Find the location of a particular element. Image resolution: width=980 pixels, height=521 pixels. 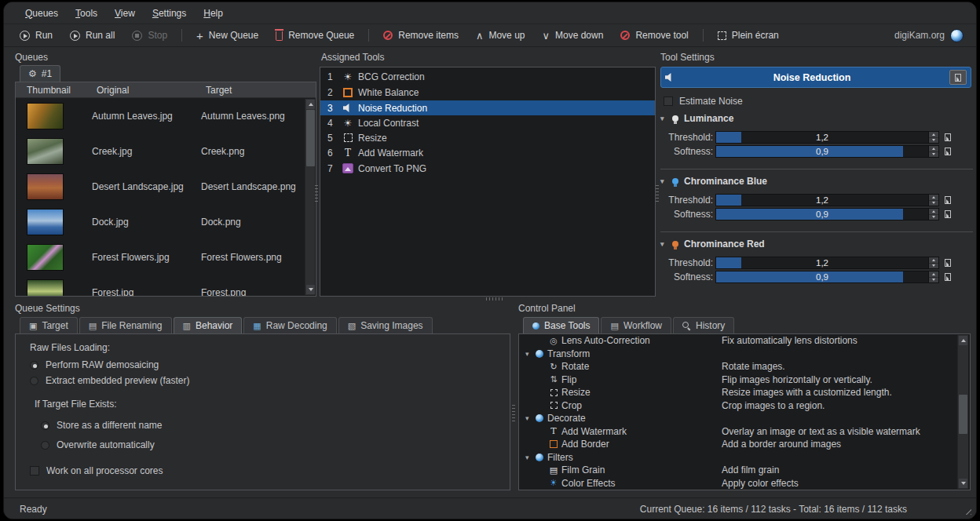

assigned-tool-row: 5 Resize is located at coordinates (488, 138).